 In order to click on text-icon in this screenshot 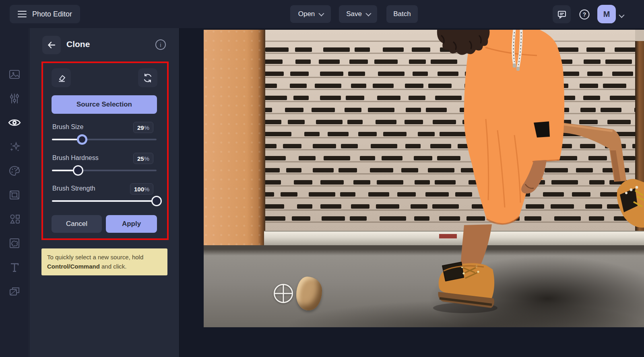, I will do `click(14, 267)`.